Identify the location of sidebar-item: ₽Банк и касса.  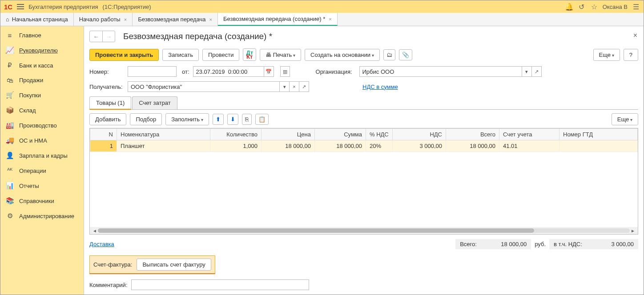
(42, 65).